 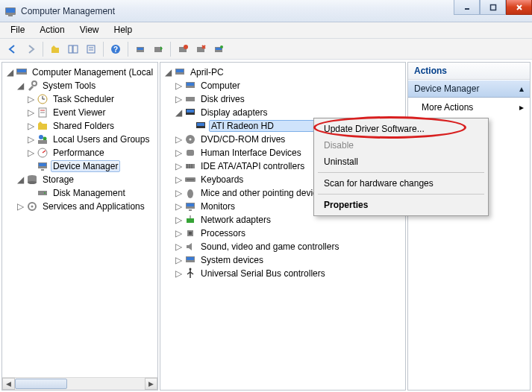 What do you see at coordinates (43, 139) in the screenshot?
I see `users-icon` at bounding box center [43, 139].